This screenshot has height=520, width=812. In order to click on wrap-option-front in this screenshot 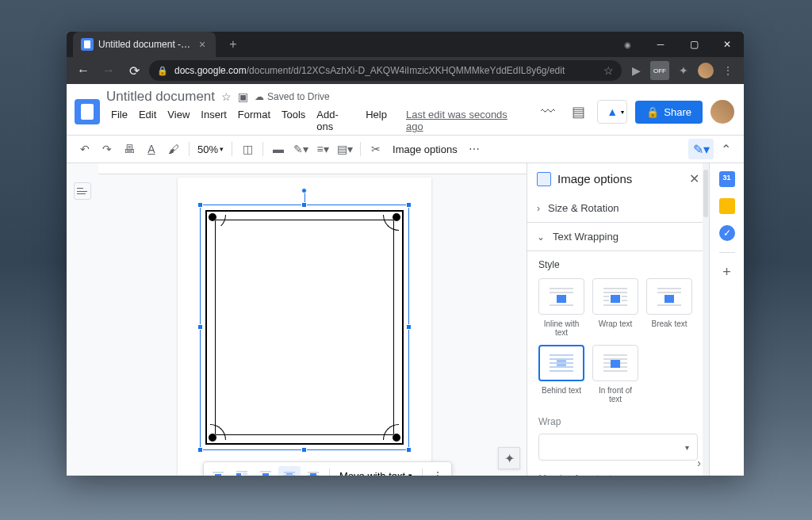, I will do `click(615, 363)`.